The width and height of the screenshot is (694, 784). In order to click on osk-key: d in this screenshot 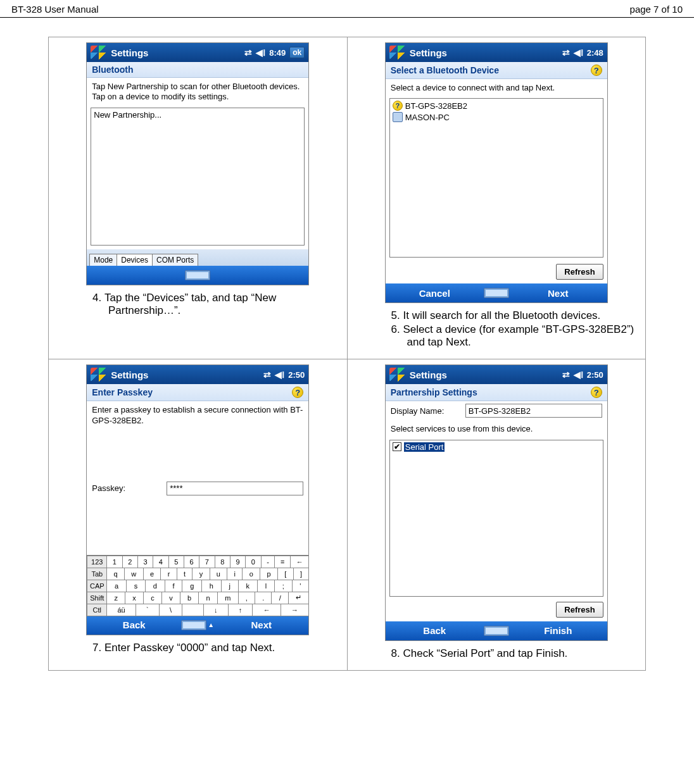, I will do `click(155, 586)`.